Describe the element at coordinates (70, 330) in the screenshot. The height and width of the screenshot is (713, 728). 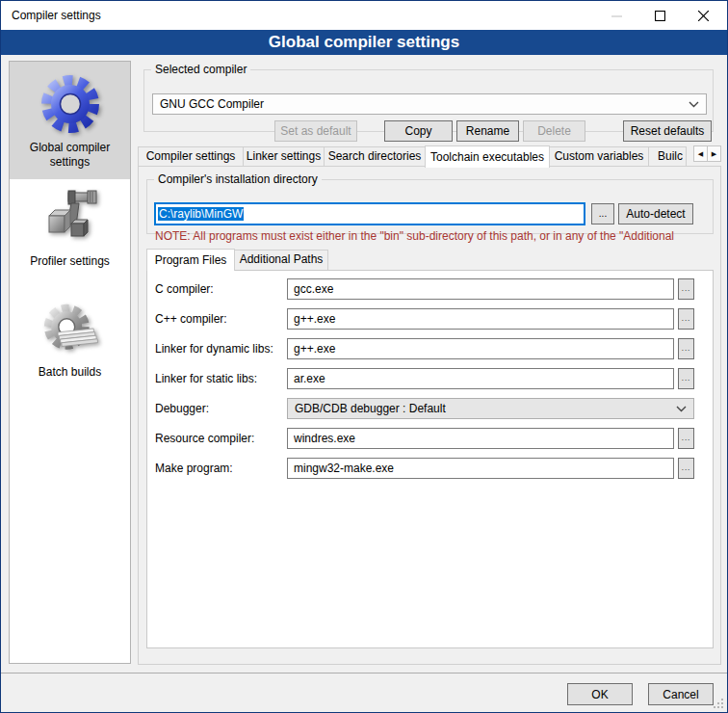
I see `gray-gear-stack-icon` at that location.